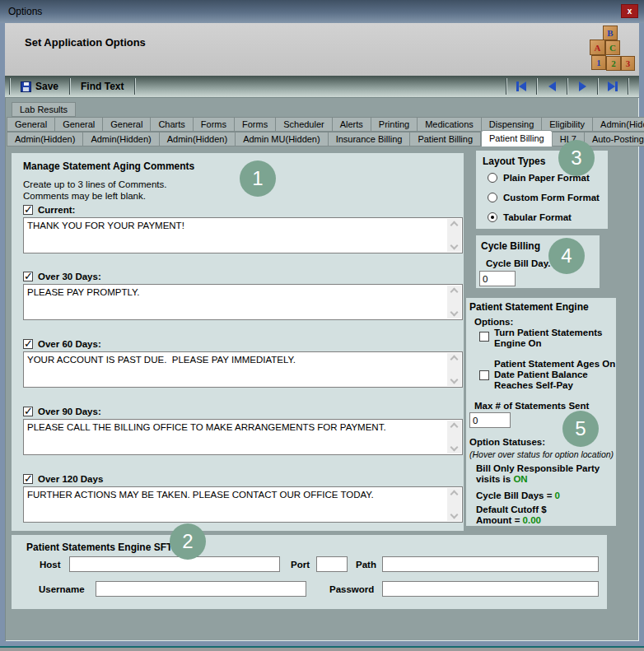 Image resolution: width=644 pixels, height=651 pixels. What do you see at coordinates (545, 495) in the screenshot?
I see `status-cycle-bill-days: Cycle Bill Days = 0` at bounding box center [545, 495].